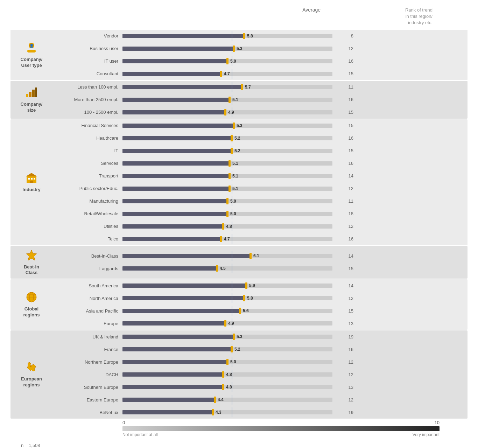 Image resolution: width=478 pixels, height=448 pixels. I want to click on rank-value: 13, so click(346, 323).